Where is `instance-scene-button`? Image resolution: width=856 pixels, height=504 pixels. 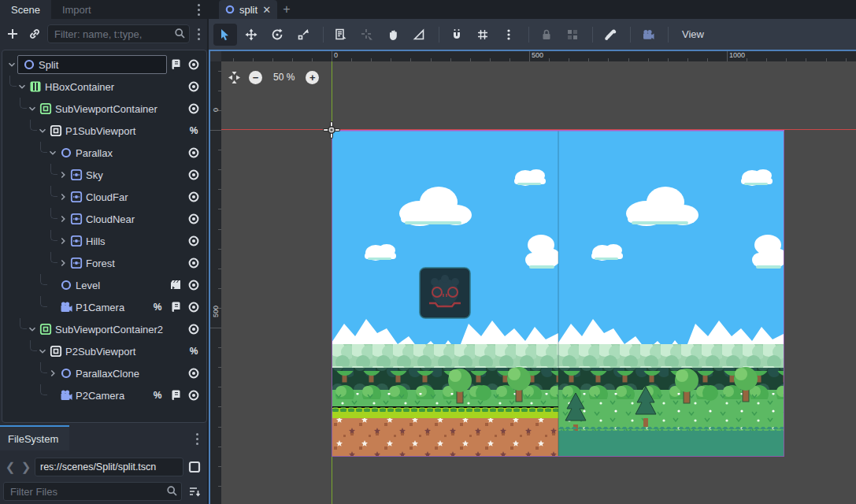
instance-scene-button is located at coordinates (35, 34).